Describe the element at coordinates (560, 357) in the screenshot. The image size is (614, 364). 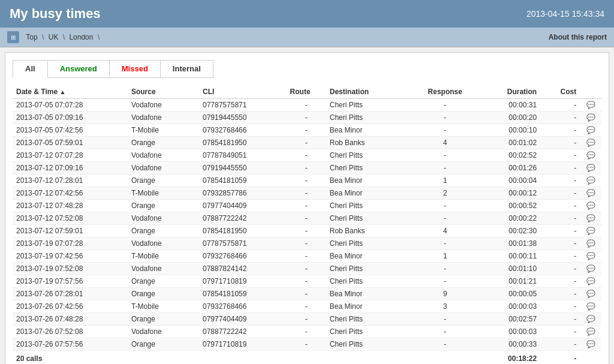
I see `footer-total-cost: -` at that location.